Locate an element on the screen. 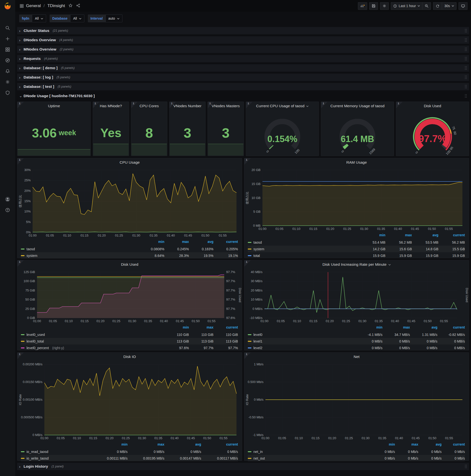  create-plus-icon is located at coordinates (8, 39).